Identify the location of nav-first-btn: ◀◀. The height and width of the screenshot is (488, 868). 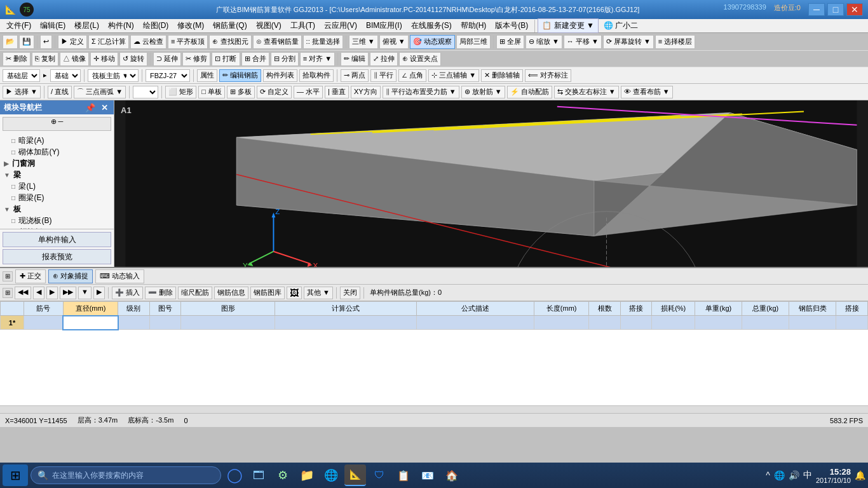
(23, 293).